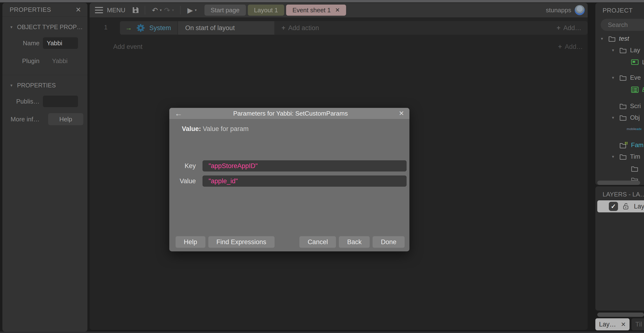 The width and height of the screenshot is (644, 333). I want to click on tree-item-timeline-child-folder, so click(636, 168).